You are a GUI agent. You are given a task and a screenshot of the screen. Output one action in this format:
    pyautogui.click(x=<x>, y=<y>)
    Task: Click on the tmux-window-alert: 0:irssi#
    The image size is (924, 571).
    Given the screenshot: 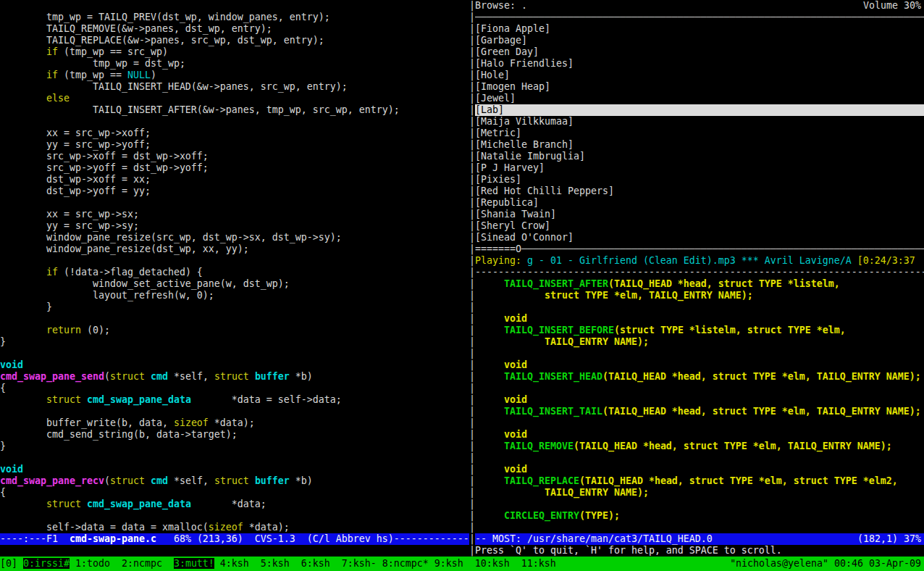 What is the action you would take?
    pyautogui.click(x=46, y=564)
    